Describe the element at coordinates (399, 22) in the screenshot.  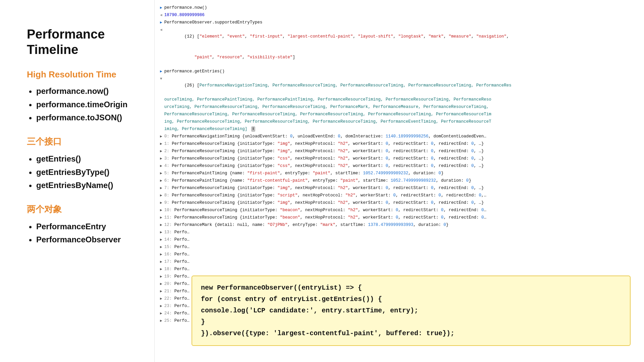
I see `console-line: ▶ PerformanceObserver.supportedEntryType…` at that location.